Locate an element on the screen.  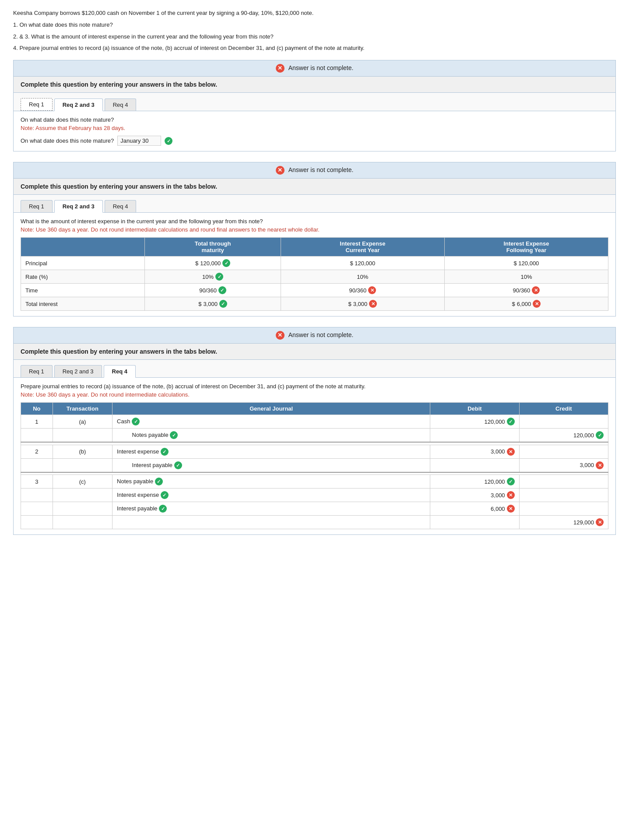
cell-principal-fy: $ 120,000 is located at coordinates (526, 264).